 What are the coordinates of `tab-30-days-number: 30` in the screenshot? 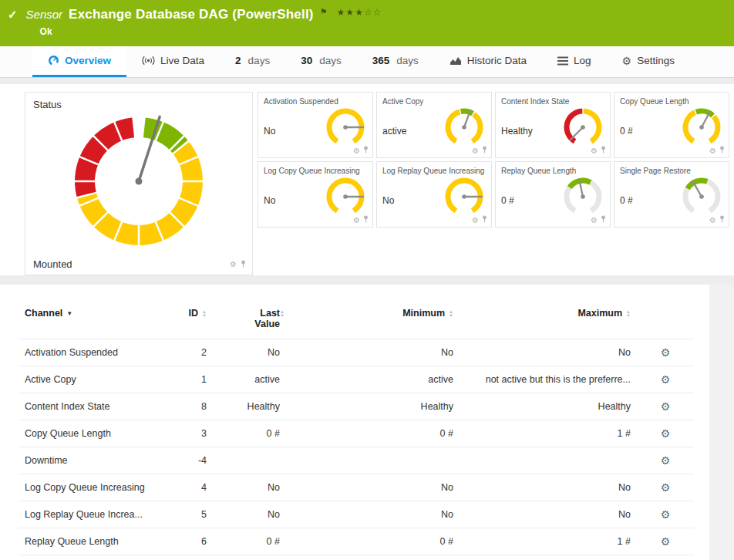 It's located at (307, 60).